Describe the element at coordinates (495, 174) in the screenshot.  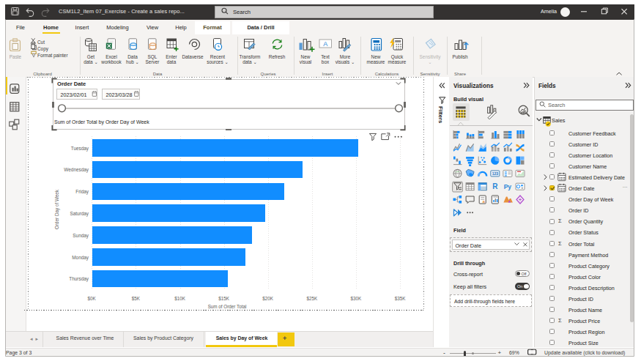
I see `svg-text: 123` at that location.